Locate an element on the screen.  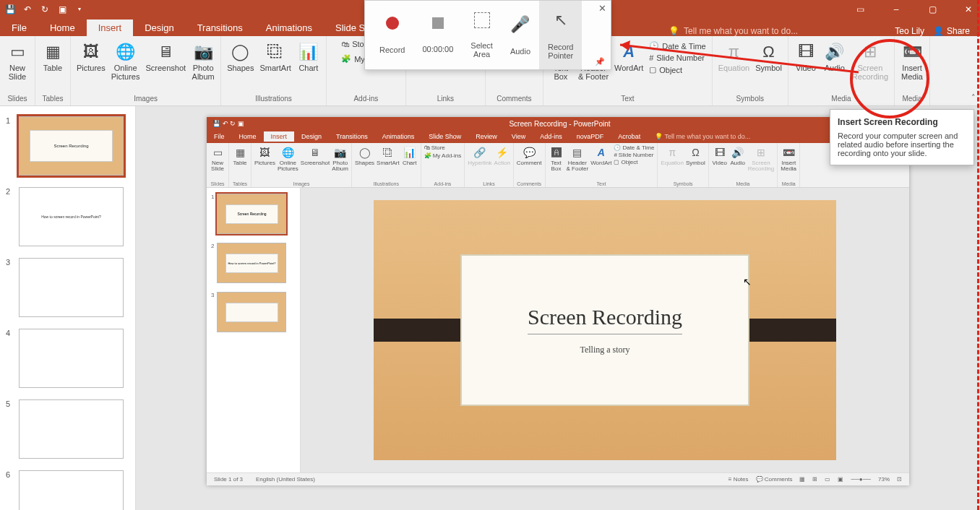
inner-view-normal-icon: ▦ is located at coordinates (802, 480).